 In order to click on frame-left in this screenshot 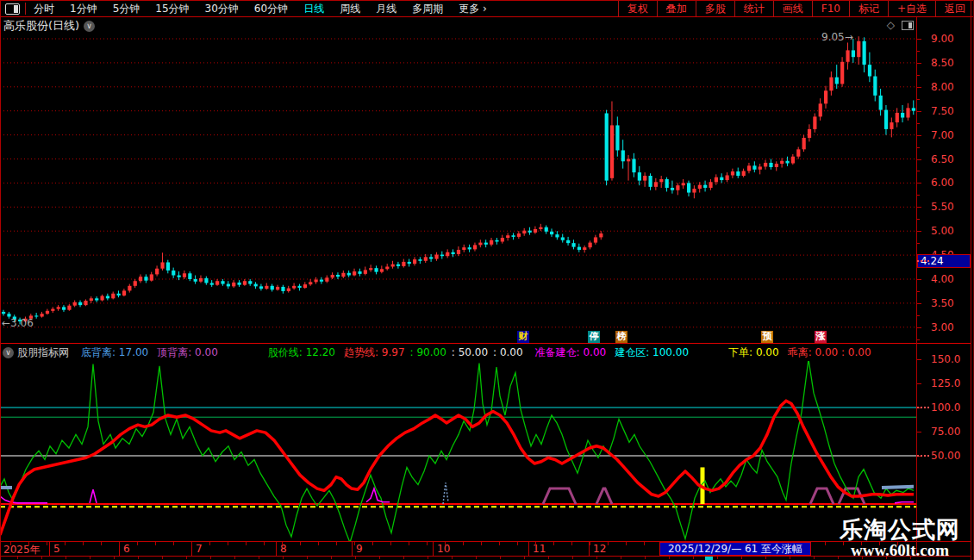, I will do `click(0, 280)`.